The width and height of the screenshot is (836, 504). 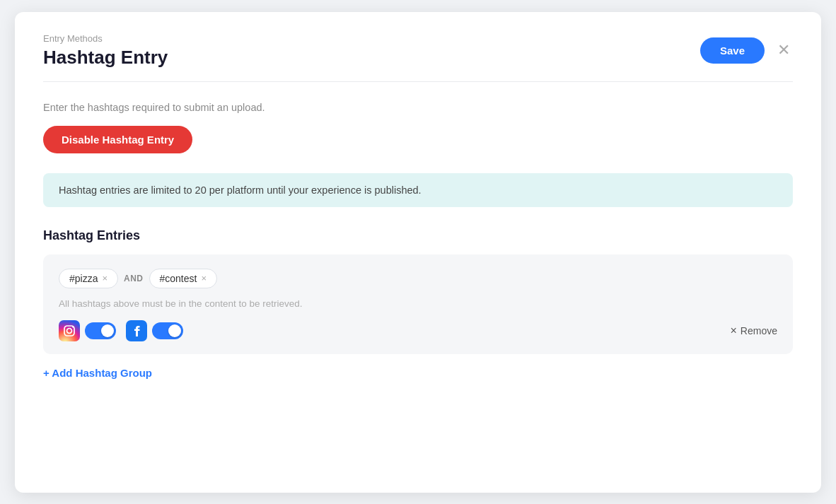 What do you see at coordinates (178, 279) in the screenshot?
I see `tag-label: #contest` at bounding box center [178, 279].